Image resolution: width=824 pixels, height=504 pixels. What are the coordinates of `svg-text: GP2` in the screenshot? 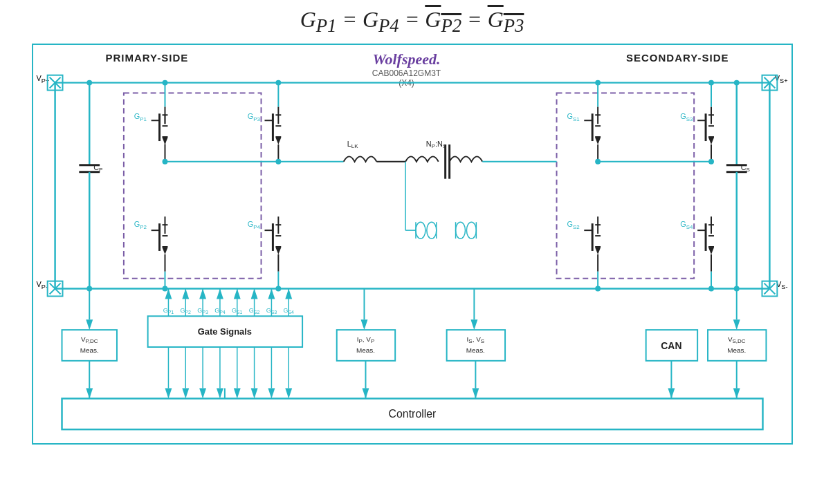 It's located at (140, 225).